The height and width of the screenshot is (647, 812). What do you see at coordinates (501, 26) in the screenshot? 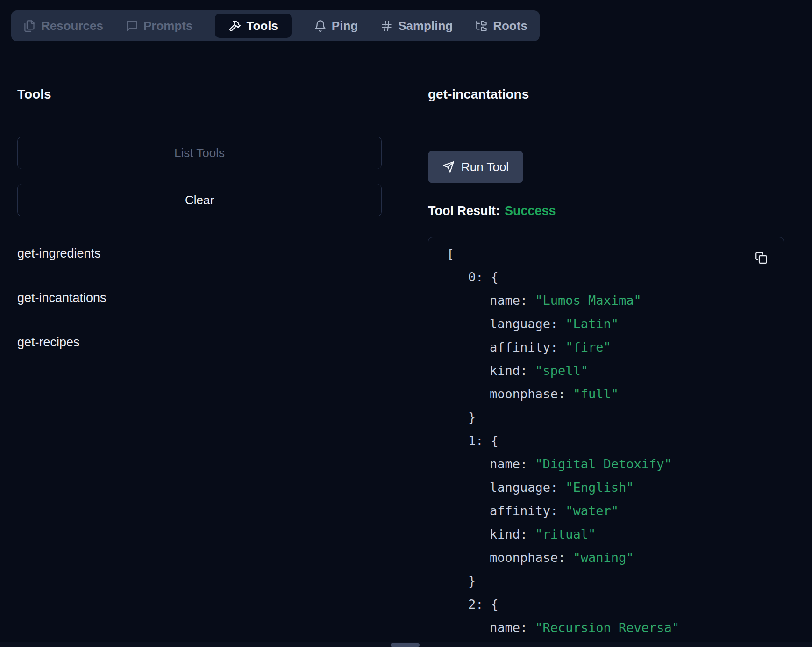
I see `tab-roots: Roots` at bounding box center [501, 26].